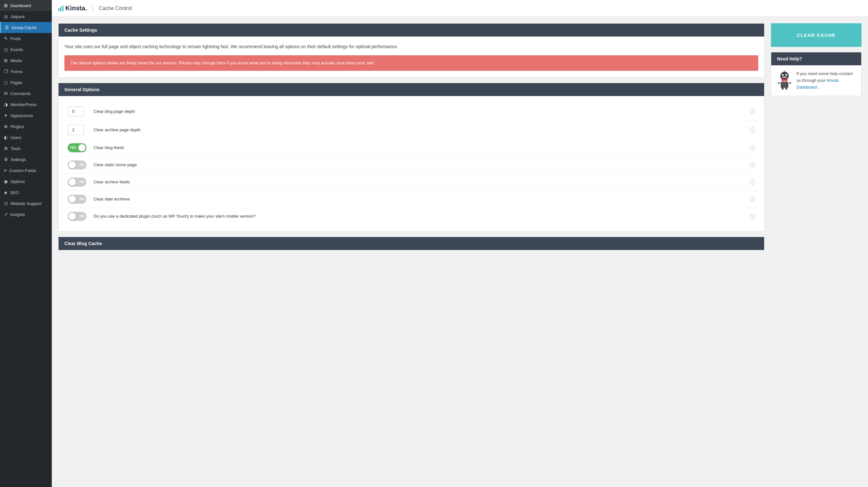 The height and width of the screenshot is (487, 868). I want to click on option-label-blog-page-depth: Clear blog page depth, so click(115, 111).